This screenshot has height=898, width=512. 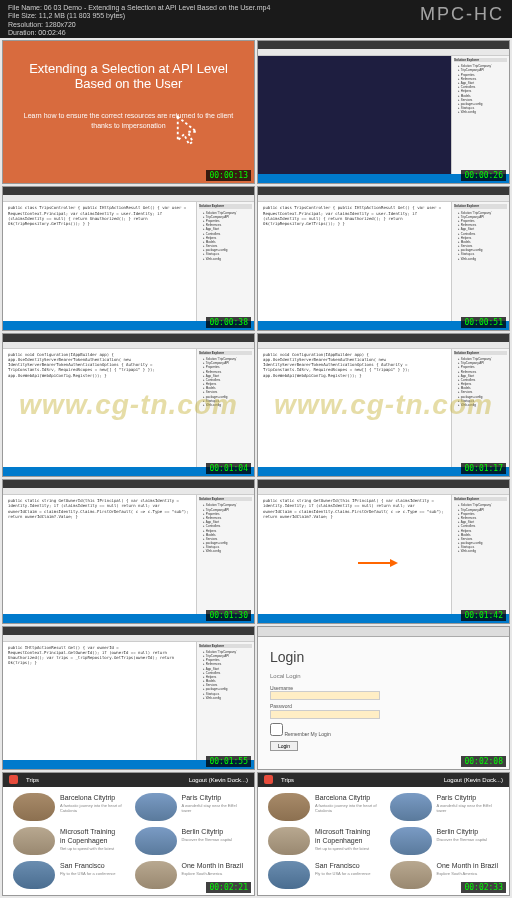 I want to click on timestamp: 00:02:33, so click(x=484, y=888).